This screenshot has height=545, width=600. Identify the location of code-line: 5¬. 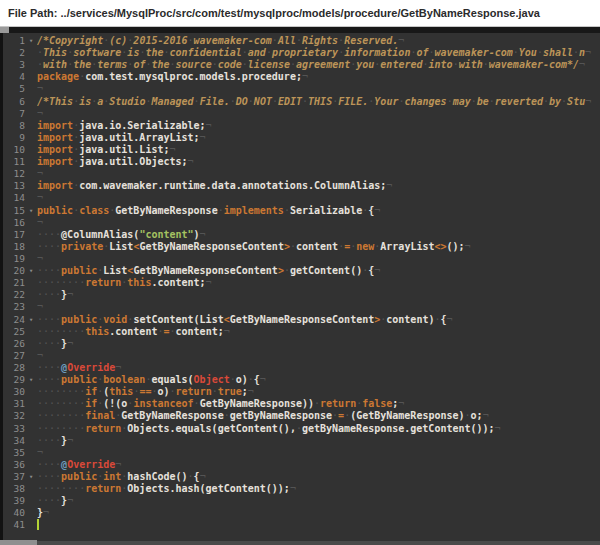
(302, 89).